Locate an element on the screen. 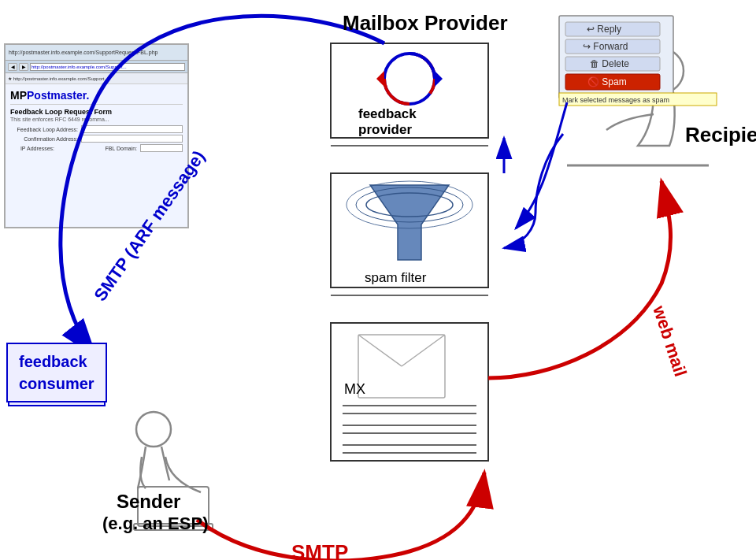 The image size is (756, 560). smtp-arf-label: SMTP (ARF message) is located at coordinates (150, 225).